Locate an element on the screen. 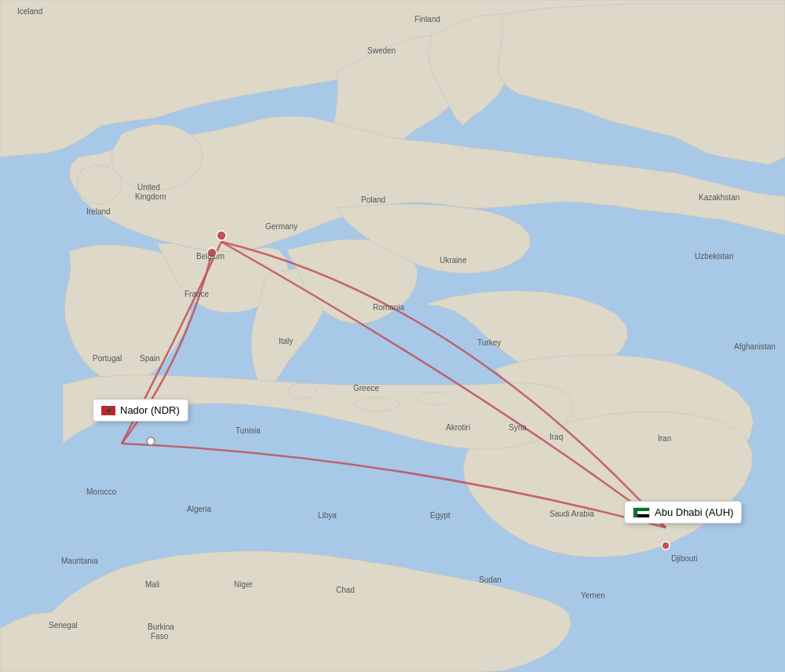 Image resolution: width=785 pixels, height=672 pixels. svg-text: Djibouti is located at coordinates (685, 559).